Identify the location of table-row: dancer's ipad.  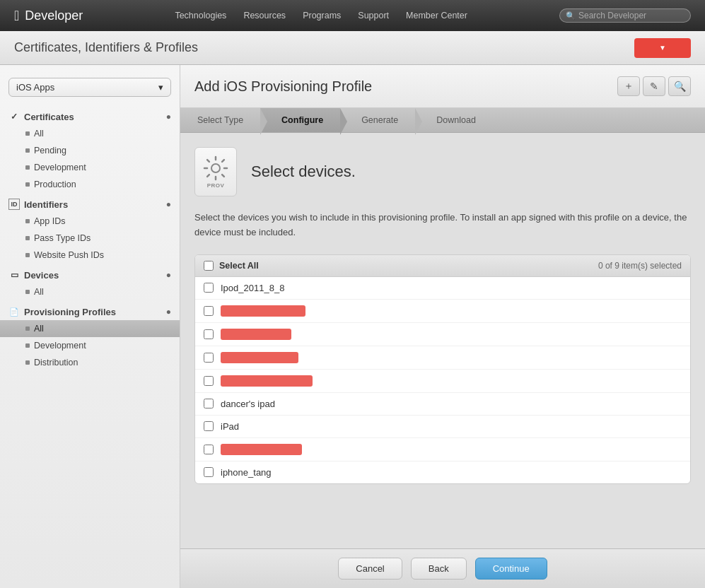
(443, 404).